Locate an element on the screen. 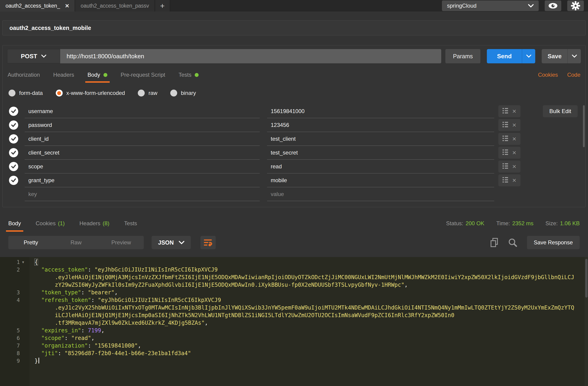 This screenshot has height=386, width=588. token: : is located at coordinates (91, 270).